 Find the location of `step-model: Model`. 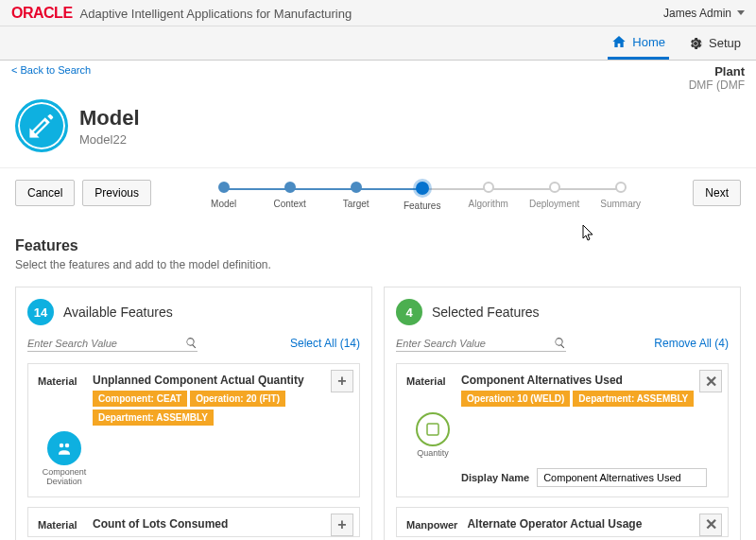

step-model: Model is located at coordinates (224, 195).